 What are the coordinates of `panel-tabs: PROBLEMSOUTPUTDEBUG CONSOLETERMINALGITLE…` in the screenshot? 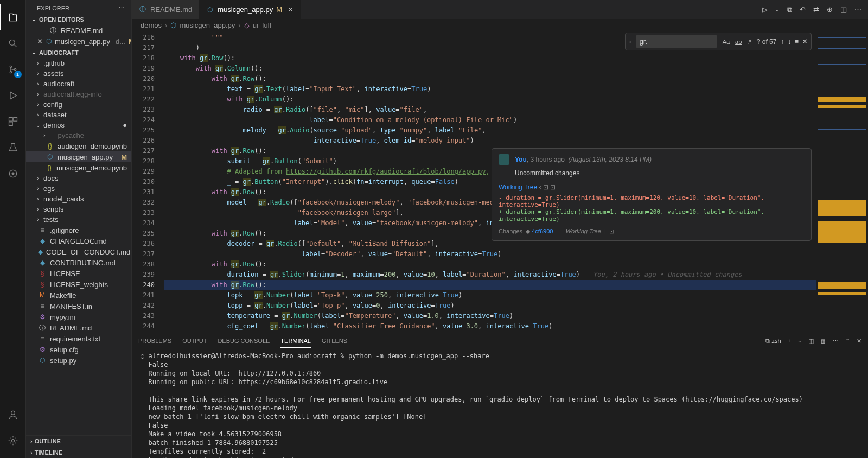 It's located at (500, 341).